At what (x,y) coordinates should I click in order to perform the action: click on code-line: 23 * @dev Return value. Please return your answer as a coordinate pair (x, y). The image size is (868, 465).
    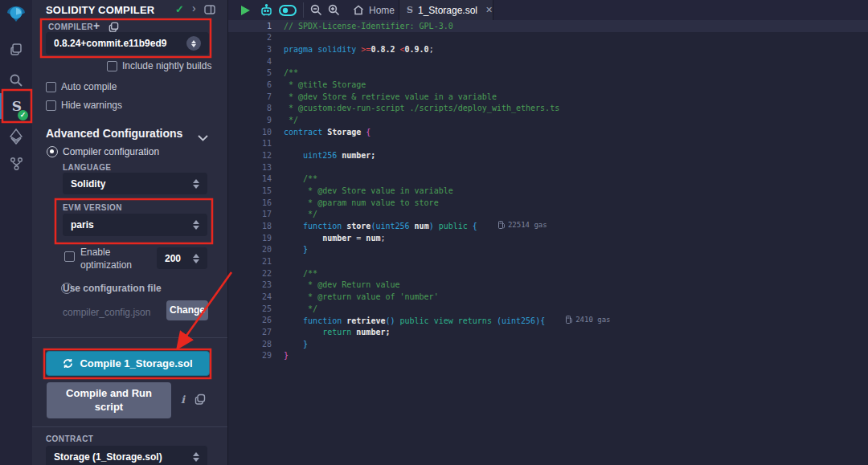
    Looking at the image, I should click on (548, 284).